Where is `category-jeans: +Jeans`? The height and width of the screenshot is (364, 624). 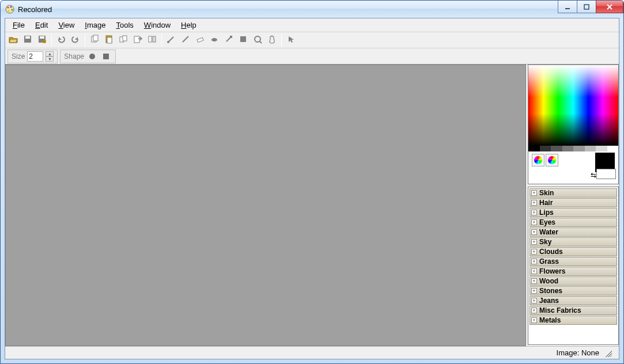 category-jeans: +Jeans is located at coordinates (573, 301).